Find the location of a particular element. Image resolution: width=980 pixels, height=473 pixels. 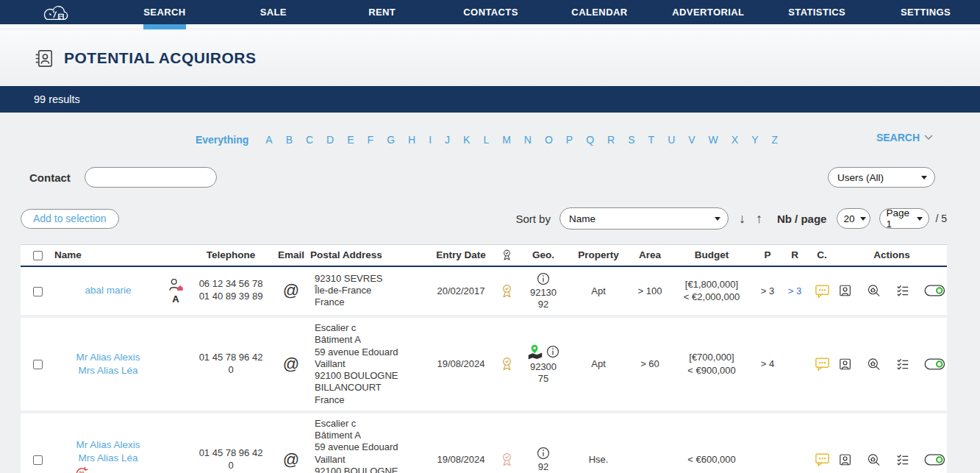

medal-icon is located at coordinates (507, 255).